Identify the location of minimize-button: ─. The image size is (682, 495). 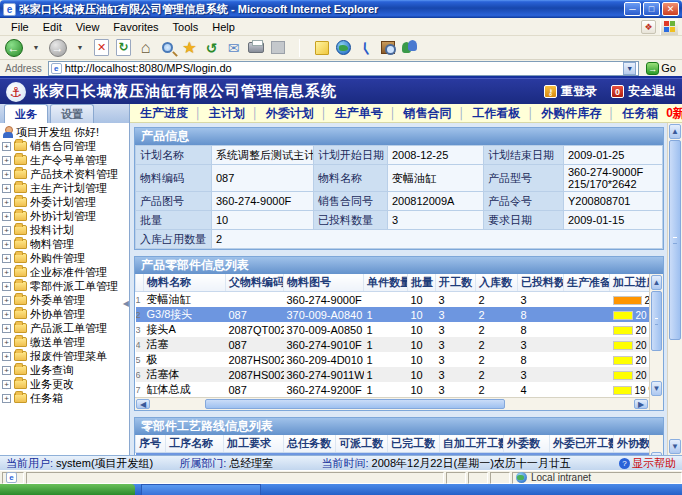
(632, 9).